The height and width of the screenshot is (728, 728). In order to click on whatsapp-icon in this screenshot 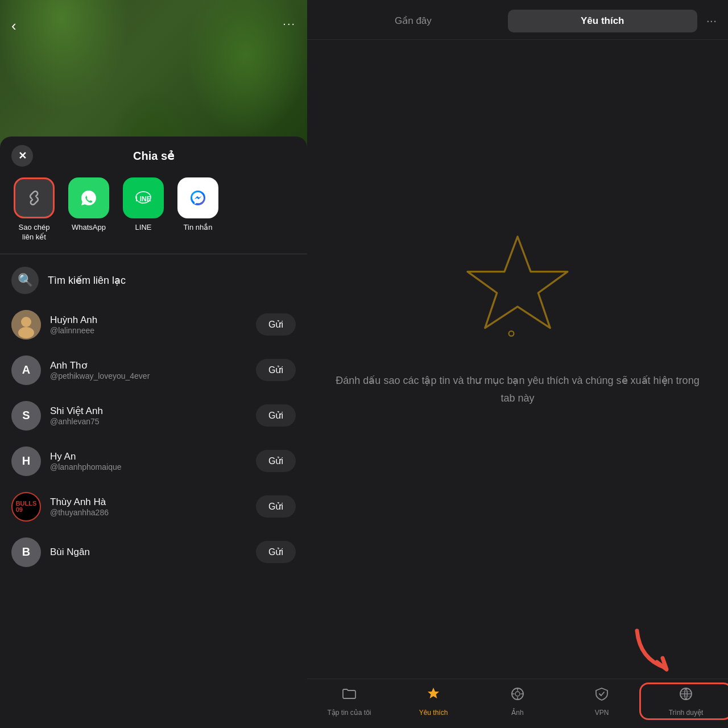, I will do `click(89, 198)`.